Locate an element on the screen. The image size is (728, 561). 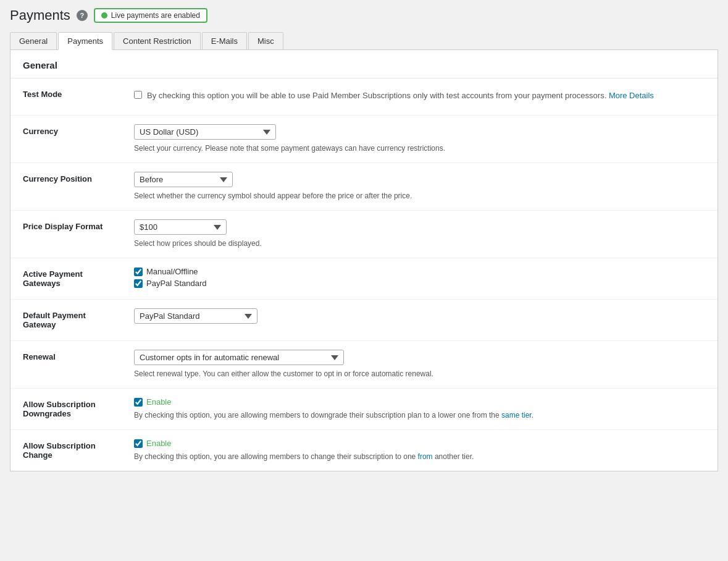
subscription-change-row: Allow Subscription Change Enable By chec… is located at coordinates (364, 450).